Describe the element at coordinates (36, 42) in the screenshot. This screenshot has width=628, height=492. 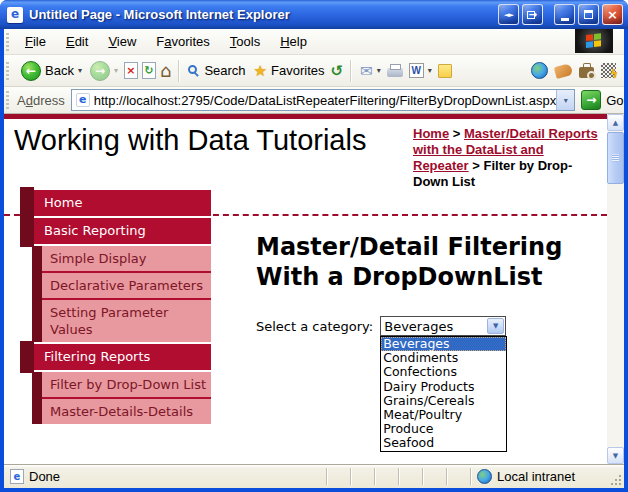
I see `menu-file: File` at that location.